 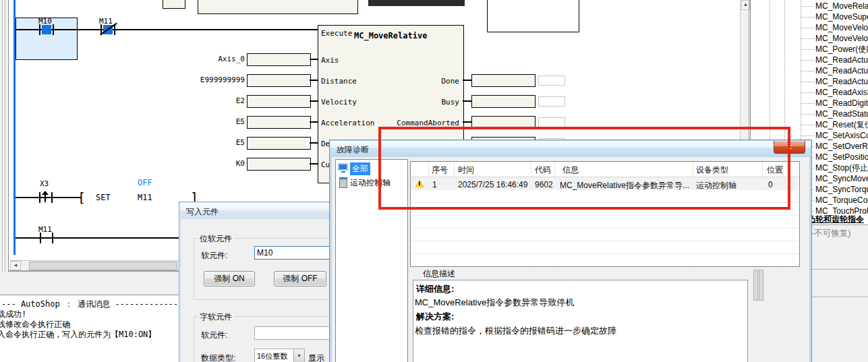 I want to click on up-arrow-icon: ▲, so click(x=746, y=4).